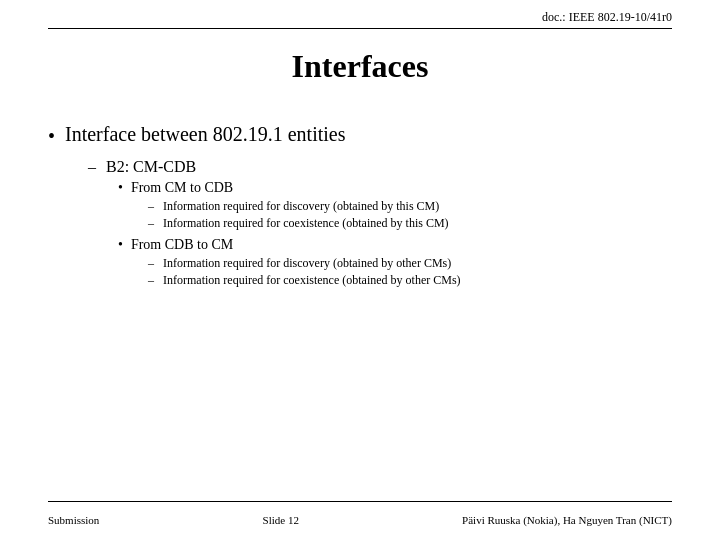 The image size is (720, 540). I want to click on level2-label-0: B2: CM-CDB, so click(151, 166).